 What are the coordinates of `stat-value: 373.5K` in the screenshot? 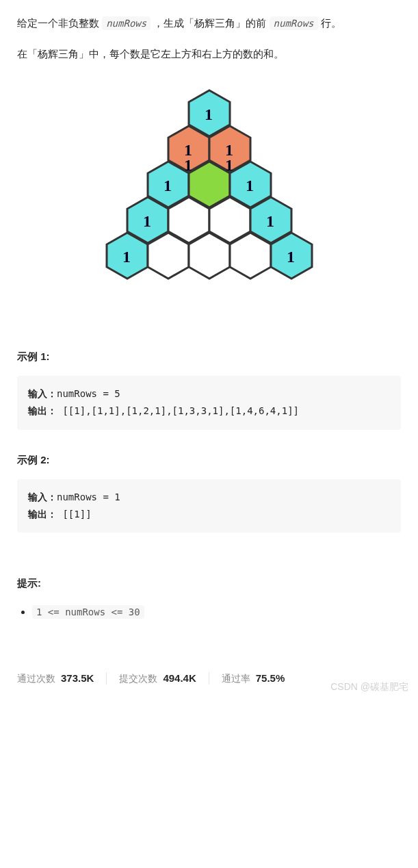 It's located at (77, 678).